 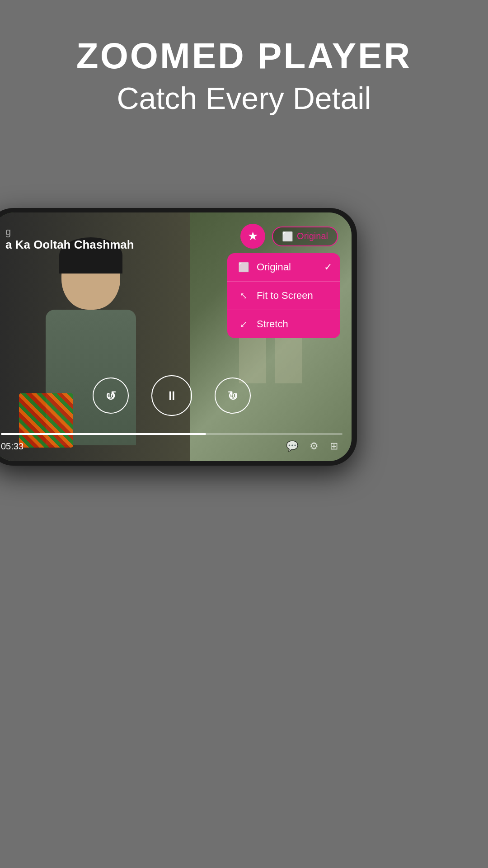 What do you see at coordinates (244, 56) in the screenshot?
I see `page-title: ZOOMED PLAYER` at bounding box center [244, 56].